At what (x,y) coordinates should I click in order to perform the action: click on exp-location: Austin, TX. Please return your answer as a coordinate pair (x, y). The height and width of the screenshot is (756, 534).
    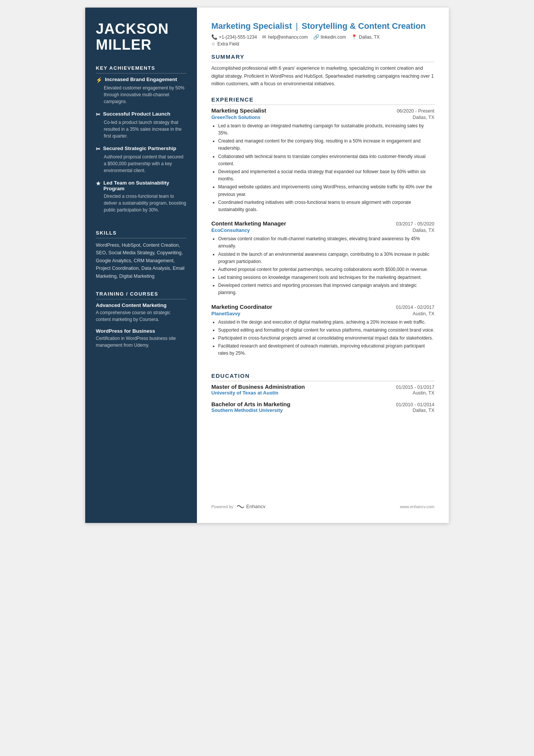
    Looking at the image, I should click on (423, 314).